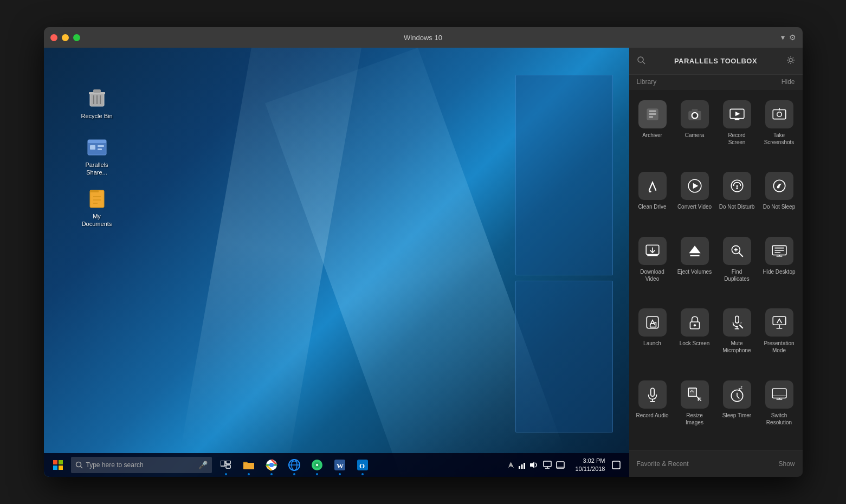 The width and height of the screenshot is (846, 504). What do you see at coordinates (653, 197) in the screenshot?
I see `tool-clean-drive: Clean Drive` at bounding box center [653, 197].